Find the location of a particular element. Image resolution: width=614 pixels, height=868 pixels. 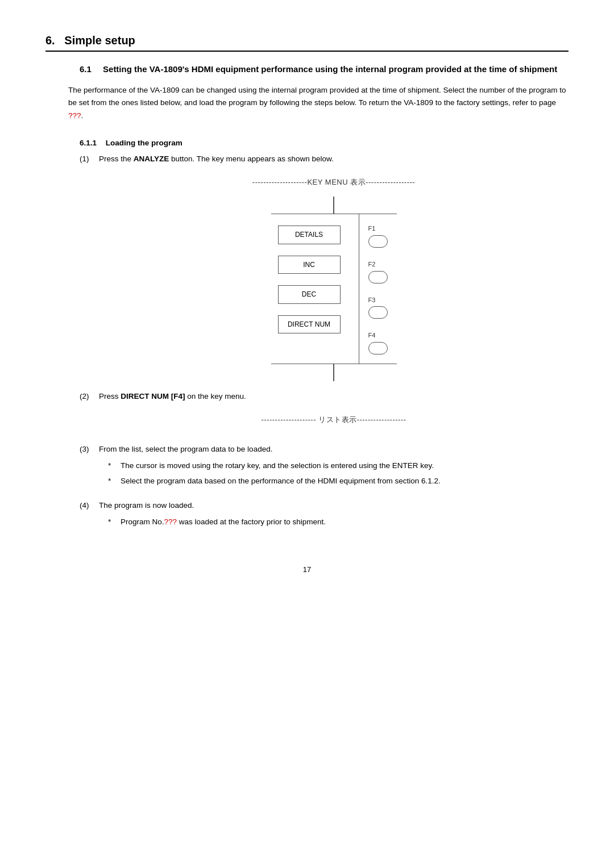

diagram2-label: -------------------- リスト表示--------------… is located at coordinates (334, 420).